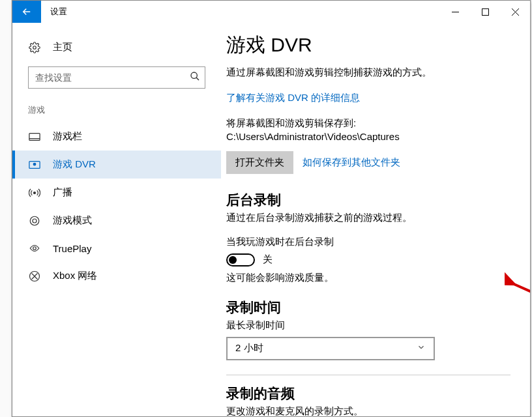  Describe the element at coordinates (117, 276) in the screenshot. I see `nav-xbox-network: Xbox 网络` at that location.